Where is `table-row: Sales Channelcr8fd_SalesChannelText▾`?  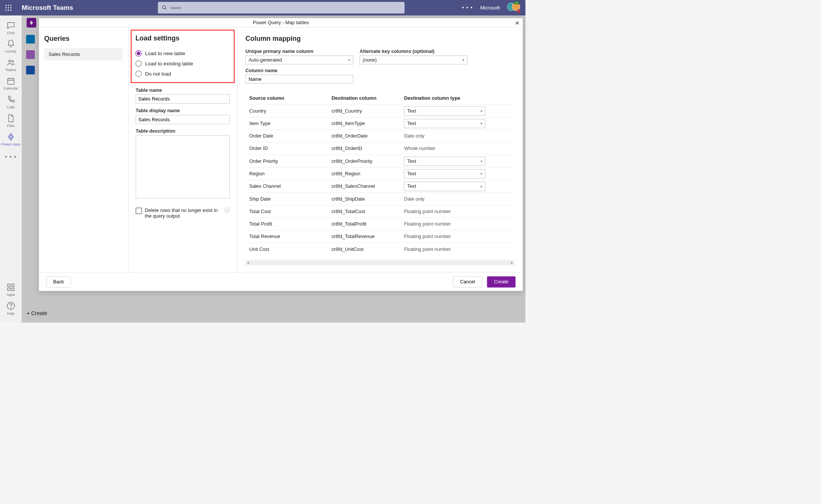
table-row: Sales Channelcr8fd_SalesChannelText▾ is located at coordinates (380, 186).